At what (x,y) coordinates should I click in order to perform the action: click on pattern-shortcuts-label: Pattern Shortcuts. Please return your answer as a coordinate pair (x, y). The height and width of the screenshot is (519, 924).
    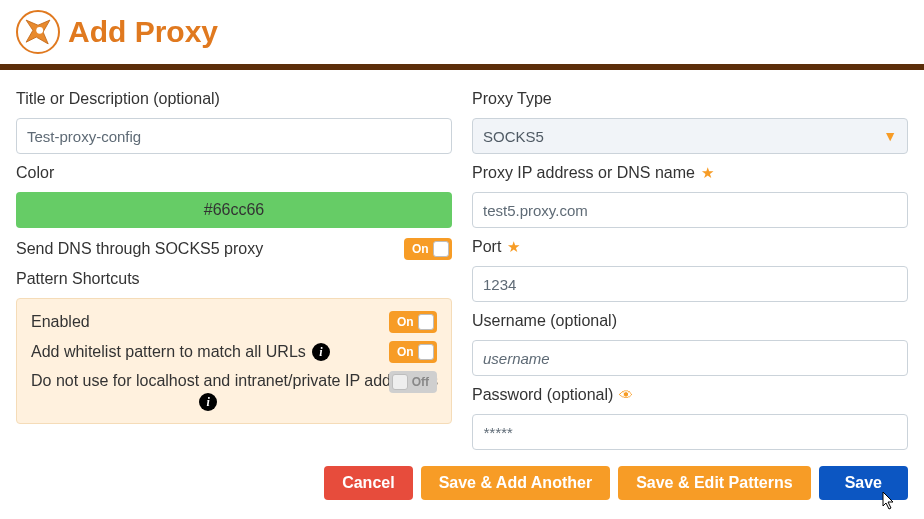
    Looking at the image, I should click on (234, 279).